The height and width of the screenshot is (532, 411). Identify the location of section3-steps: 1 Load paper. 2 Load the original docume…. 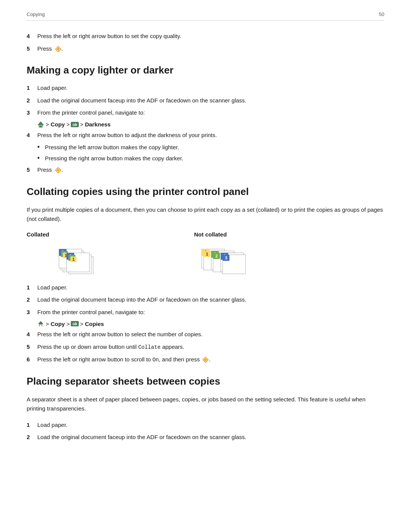
(206, 431).